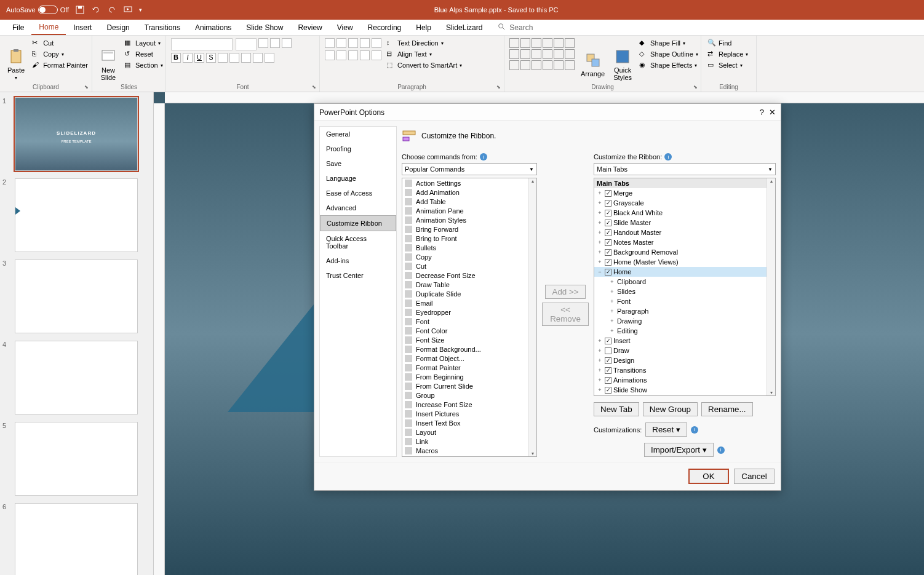 The width and height of the screenshot is (924, 575). Describe the element at coordinates (118, 28) in the screenshot. I see `tab-design: Design` at that location.